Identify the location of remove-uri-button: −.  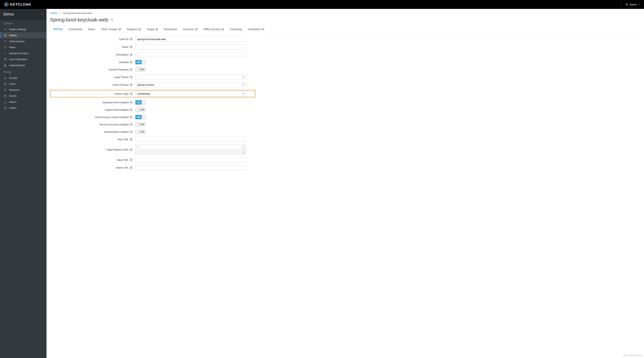
(244, 147).